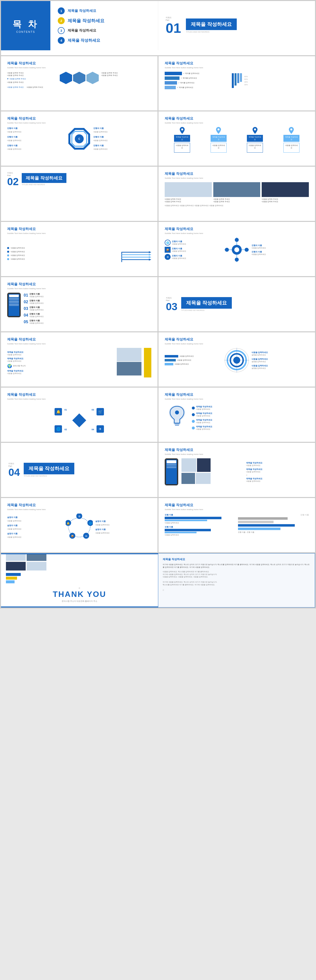 This screenshot has height=980, width=316. What do you see at coordinates (237, 454) in the screenshot?
I see `mobile2-subtitle: Subtitle Text Here button leading home h…` at bounding box center [237, 454].